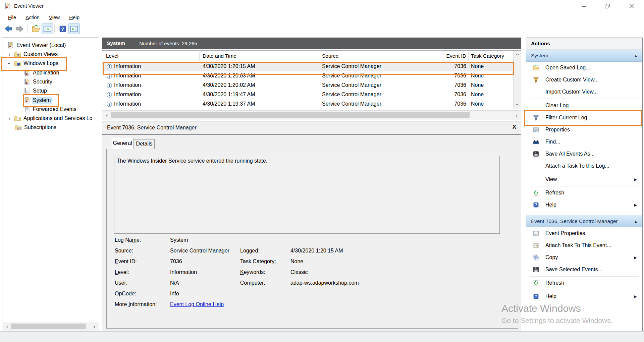 Image resolution: width=644 pixels, height=342 pixels. What do you see at coordinates (63, 29) in the screenshot?
I see `help-button` at bounding box center [63, 29].